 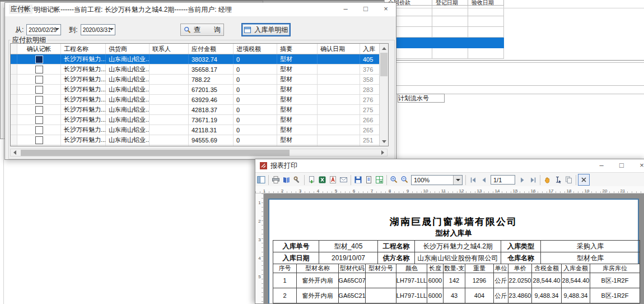 What do you see at coordinates (199, 153) in the screenshot?
I see `horizontal-scrollbar` at bounding box center [199, 153].